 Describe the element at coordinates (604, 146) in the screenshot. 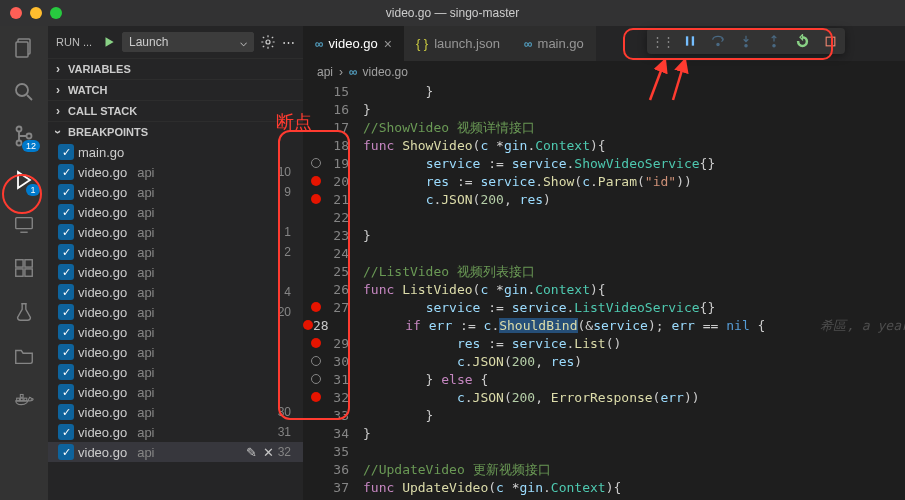

I see `code-line: 18func ShowVideo(c *gin.Context){` at that location.